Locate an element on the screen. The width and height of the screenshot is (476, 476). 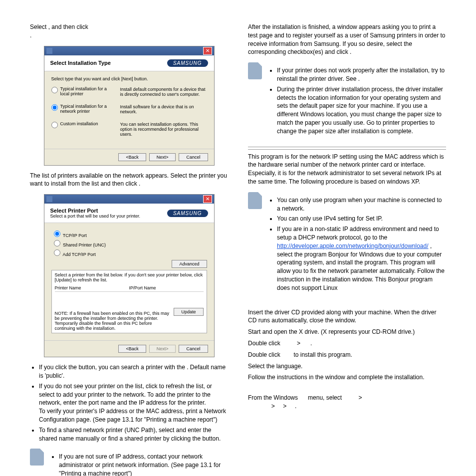
radio-label-3: Custom installation is located at coordinates (79, 124).